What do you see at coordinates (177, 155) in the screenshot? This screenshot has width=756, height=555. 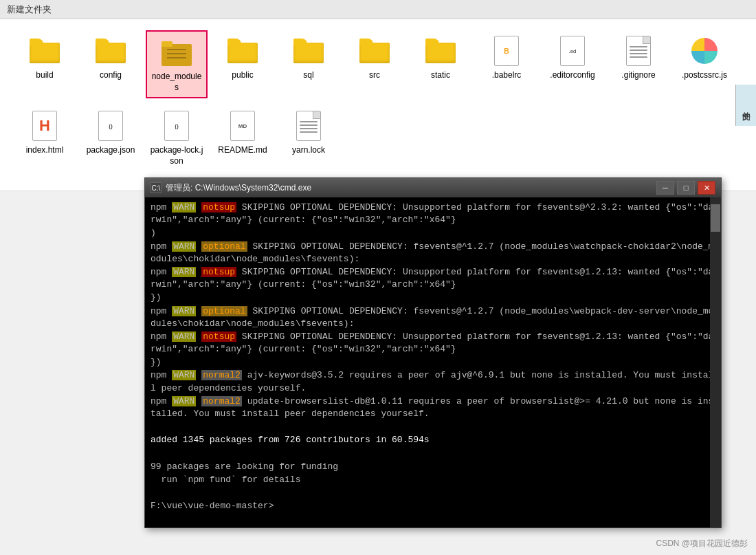 I see `file-label-package_lock: package-lock.json` at bounding box center [177, 155].